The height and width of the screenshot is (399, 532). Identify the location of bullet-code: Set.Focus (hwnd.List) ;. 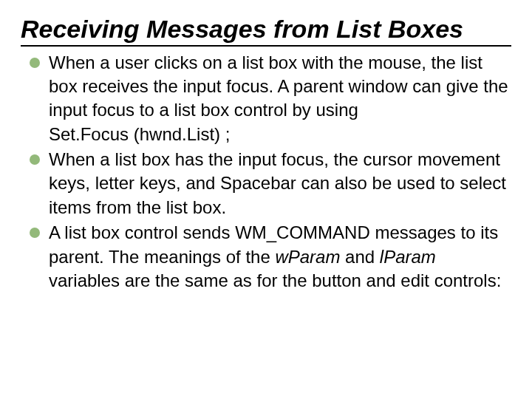
(139, 134).